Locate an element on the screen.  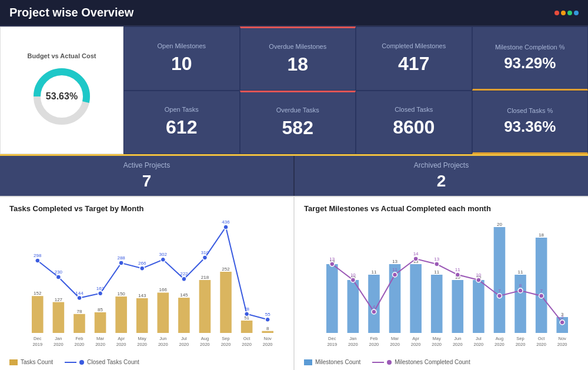
svg-text: 163 is located at coordinates (101, 288).